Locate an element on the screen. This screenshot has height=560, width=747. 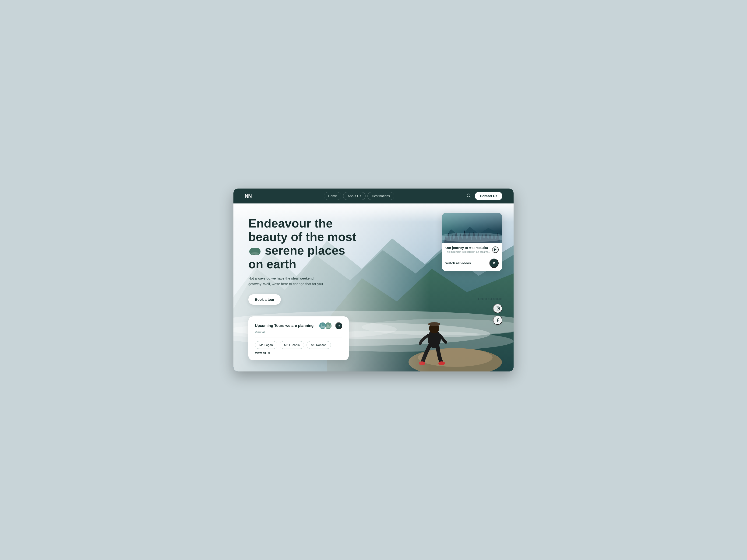
tours-view-all-link: View all is located at coordinates (299, 332).